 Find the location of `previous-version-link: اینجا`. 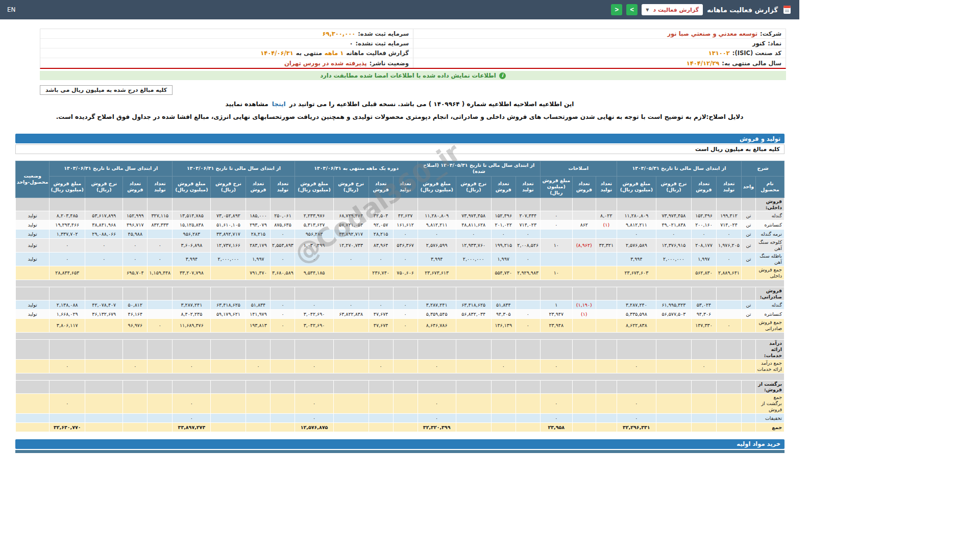

previous-version-link: اینجا is located at coordinates (279, 104).